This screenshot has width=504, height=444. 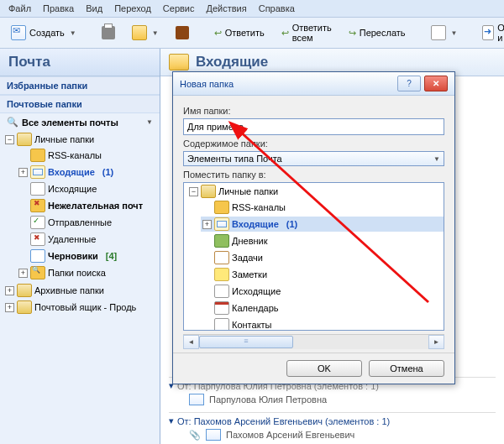 What do you see at coordinates (88, 222) in the screenshot?
I see `sent-folder: Отправленные` at bounding box center [88, 222].